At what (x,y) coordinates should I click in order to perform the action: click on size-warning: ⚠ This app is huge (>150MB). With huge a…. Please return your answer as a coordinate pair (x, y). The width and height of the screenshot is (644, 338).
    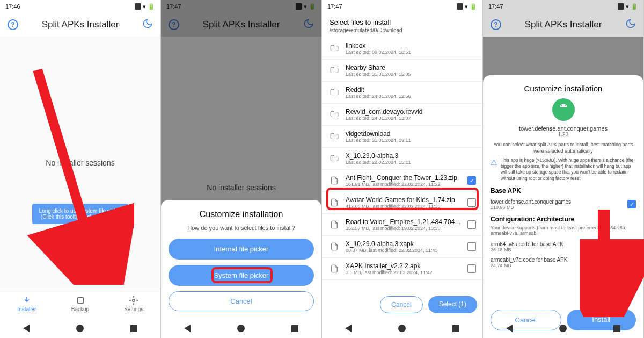
    Looking at the image, I should click on (564, 169).